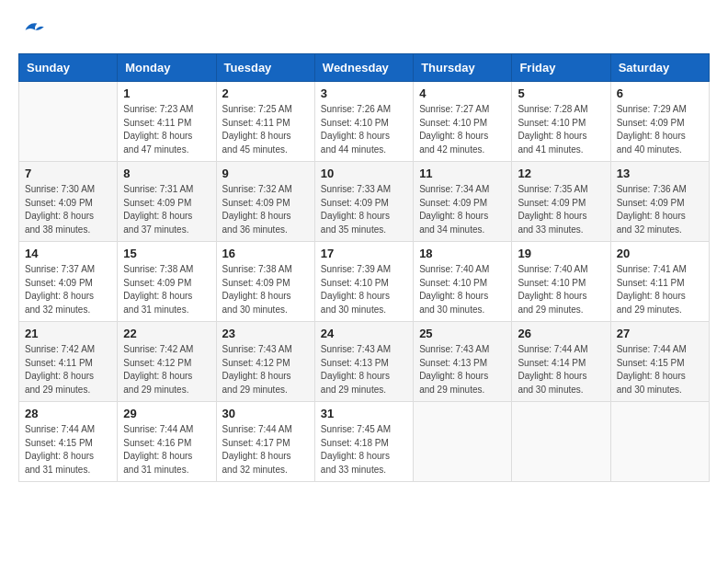 Image resolution: width=728 pixels, height=563 pixels. Describe the element at coordinates (660, 68) in the screenshot. I see `calendar-header-saturday: Saturday` at that location.